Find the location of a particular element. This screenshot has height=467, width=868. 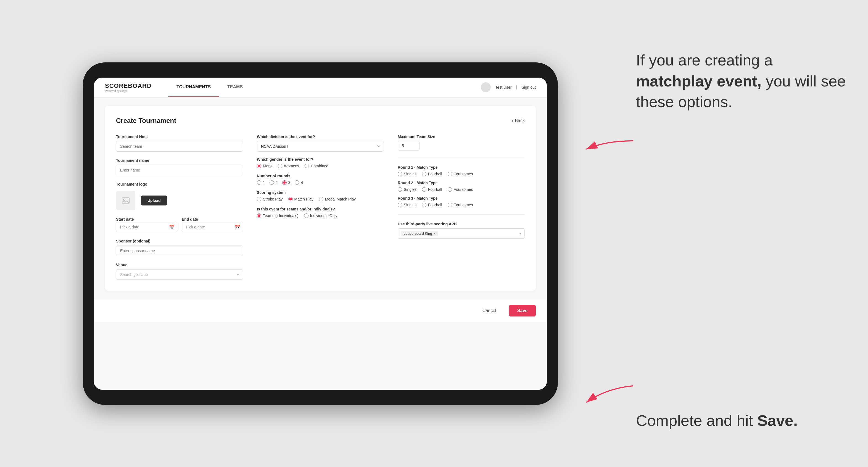

round2-fourball: Fourball is located at coordinates (432, 189).